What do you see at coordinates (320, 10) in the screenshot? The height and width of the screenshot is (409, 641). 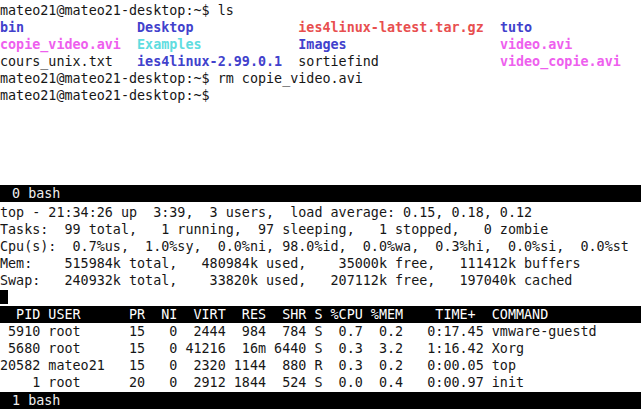 I see `prompt-line: mateo21@mateo21-desktop:~$ ls` at bounding box center [320, 10].